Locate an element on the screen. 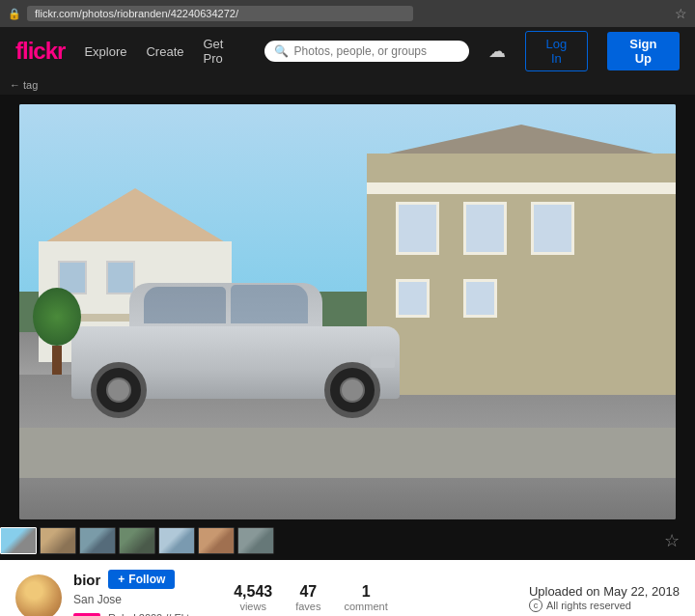 The width and height of the screenshot is (695, 616). search-input is located at coordinates (376, 51).